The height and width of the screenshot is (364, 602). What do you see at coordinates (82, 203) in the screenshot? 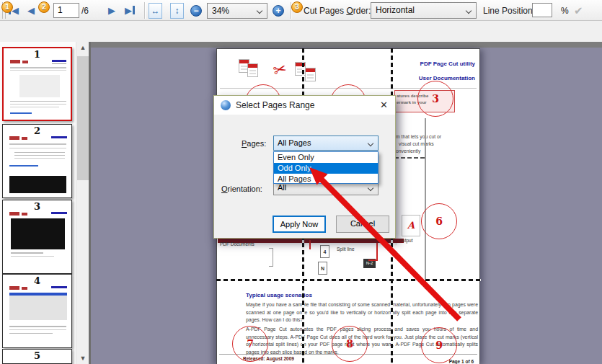
I see `sidebar-scrollbar: ▲ ▼` at bounding box center [82, 203].